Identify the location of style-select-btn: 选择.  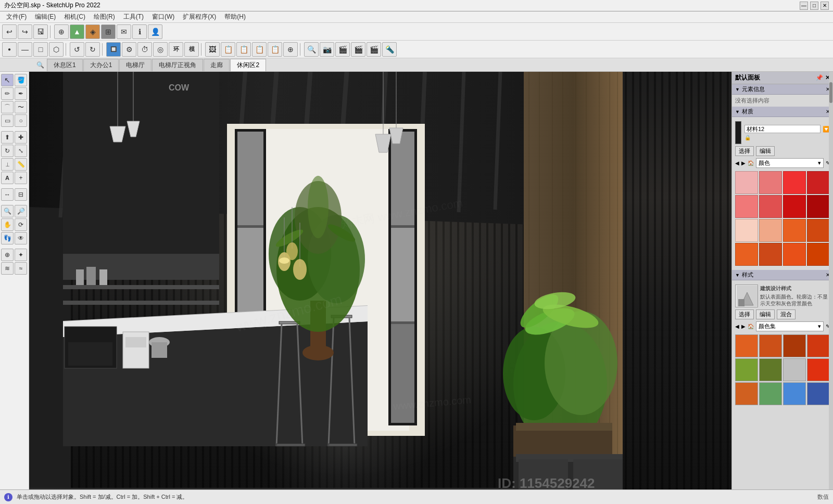
(744, 314).